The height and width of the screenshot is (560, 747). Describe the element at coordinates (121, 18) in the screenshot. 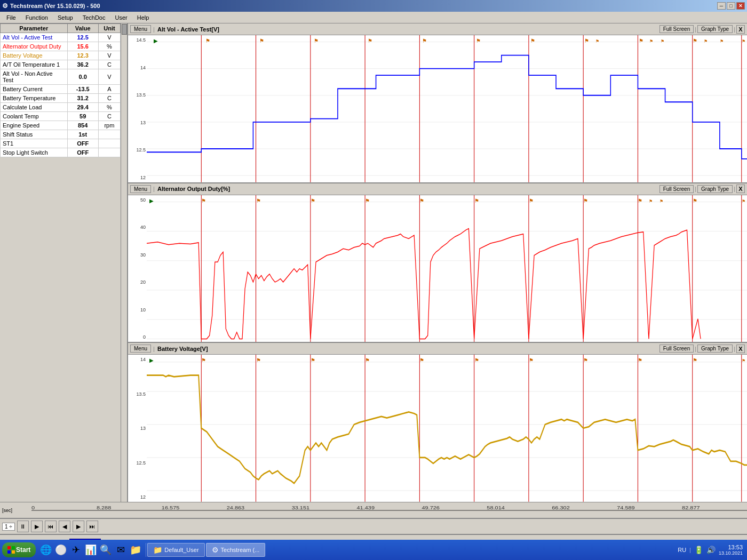

I see `menu-user: User` at that location.